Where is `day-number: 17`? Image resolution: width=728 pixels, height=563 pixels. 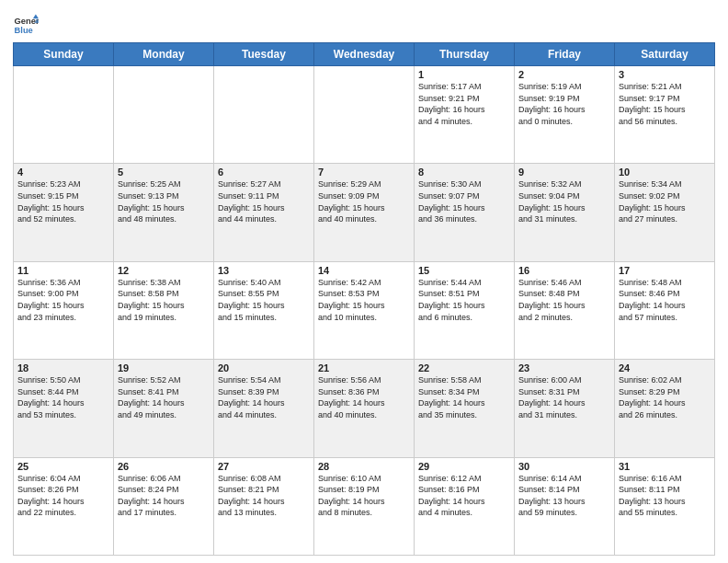 day-number: 17 is located at coordinates (665, 270).